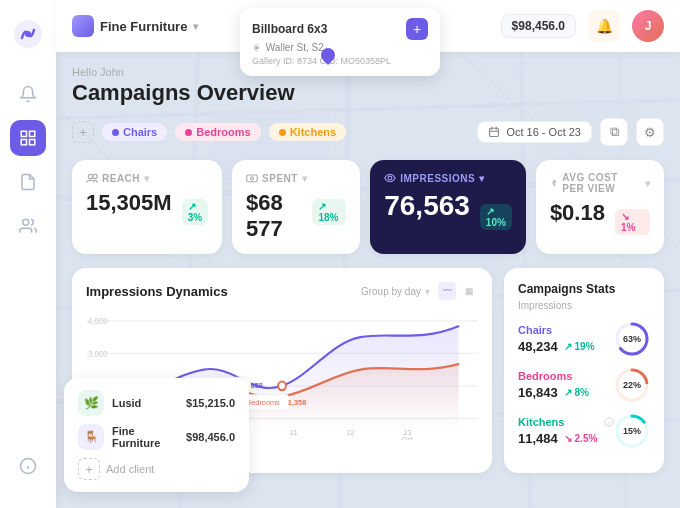 The height and width of the screenshot is (508, 680). I want to click on bedrooms-stat-badge: ↗ 8%, so click(576, 392).